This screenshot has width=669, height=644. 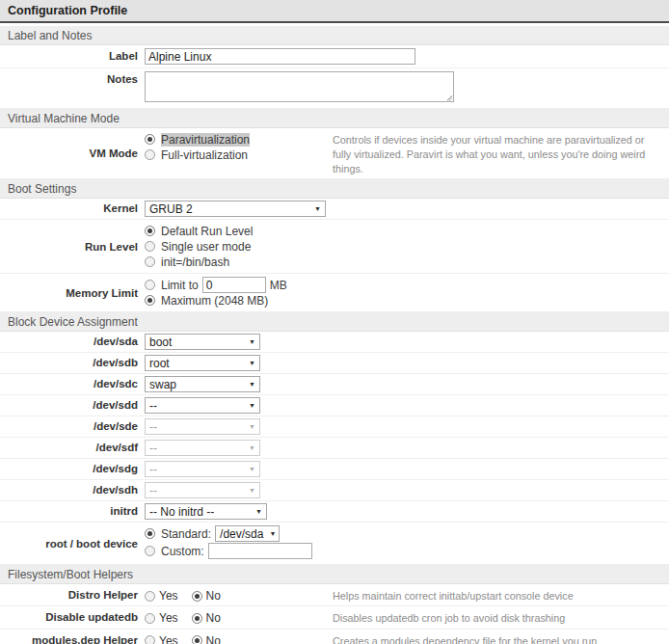 I want to click on label-field-label: Label, so click(x=72, y=54).